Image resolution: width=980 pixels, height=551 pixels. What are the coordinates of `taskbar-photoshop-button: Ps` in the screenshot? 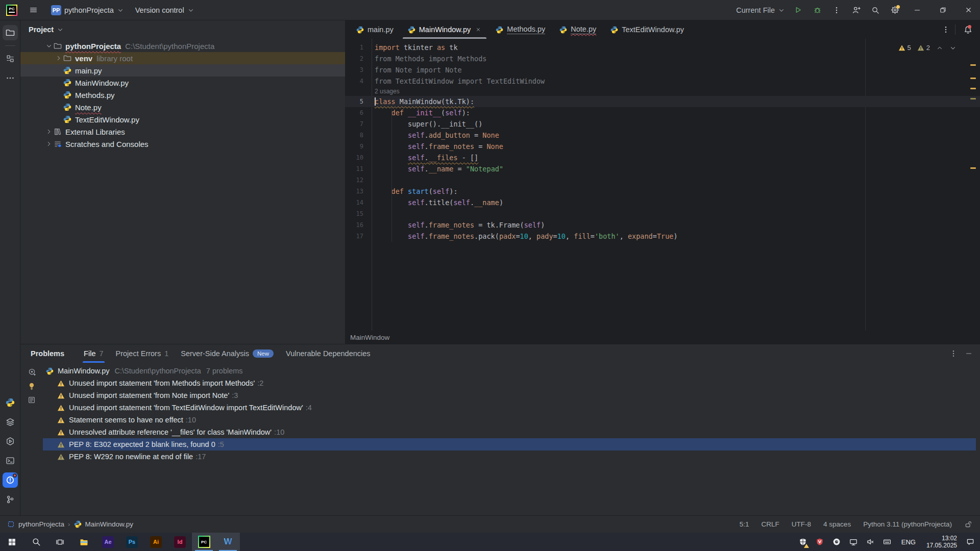 It's located at (132, 542).